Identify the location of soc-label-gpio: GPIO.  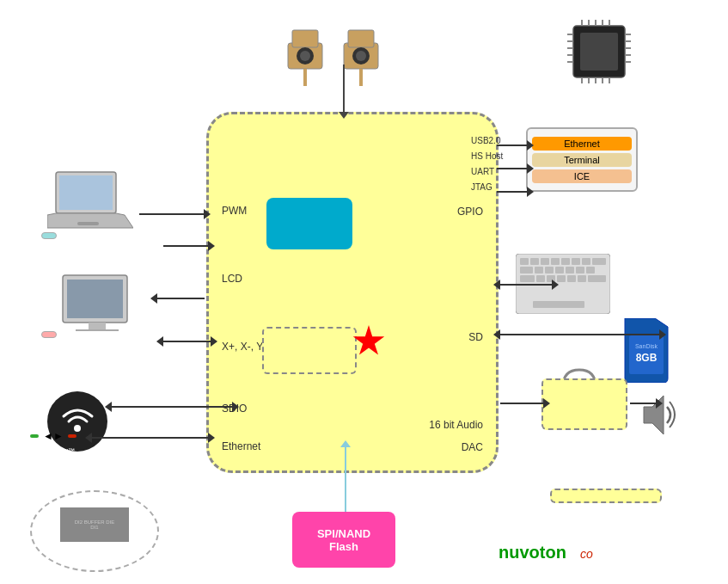
(456, 212).